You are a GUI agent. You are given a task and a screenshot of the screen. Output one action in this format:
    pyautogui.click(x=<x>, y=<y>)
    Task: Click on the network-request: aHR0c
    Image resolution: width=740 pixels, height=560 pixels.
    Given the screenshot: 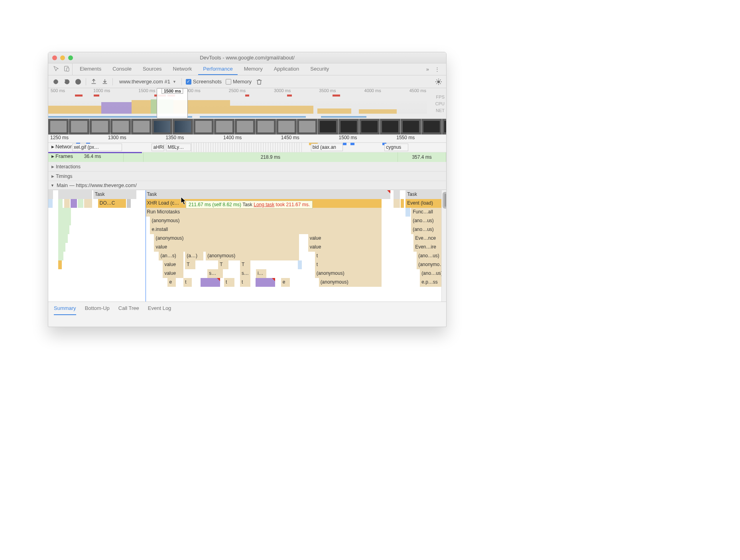 What is the action you would take?
    pyautogui.click(x=158, y=148)
    